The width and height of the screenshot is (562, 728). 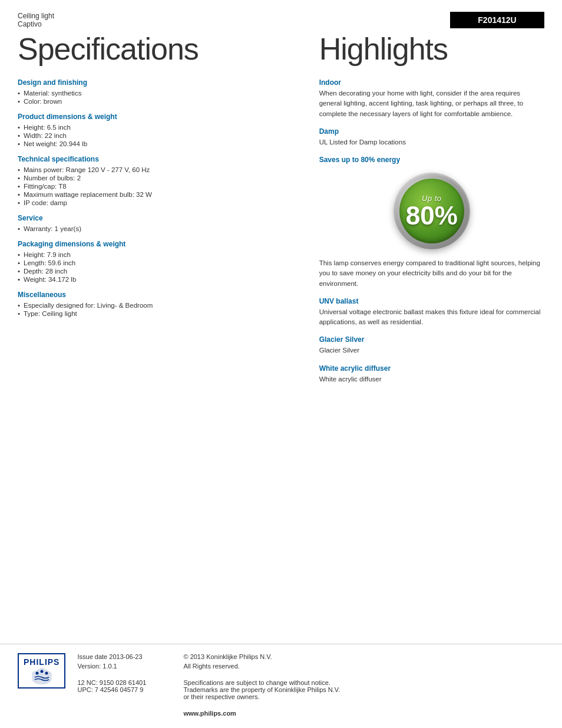 I want to click on service-section: Service Warranty: 1 year(s), so click(x=157, y=223).